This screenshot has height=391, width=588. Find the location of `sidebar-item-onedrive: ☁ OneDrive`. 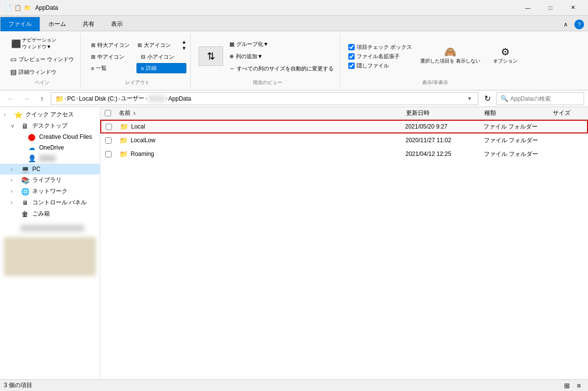

sidebar-item-onedrive: ☁ OneDrive is located at coordinates (50, 148).